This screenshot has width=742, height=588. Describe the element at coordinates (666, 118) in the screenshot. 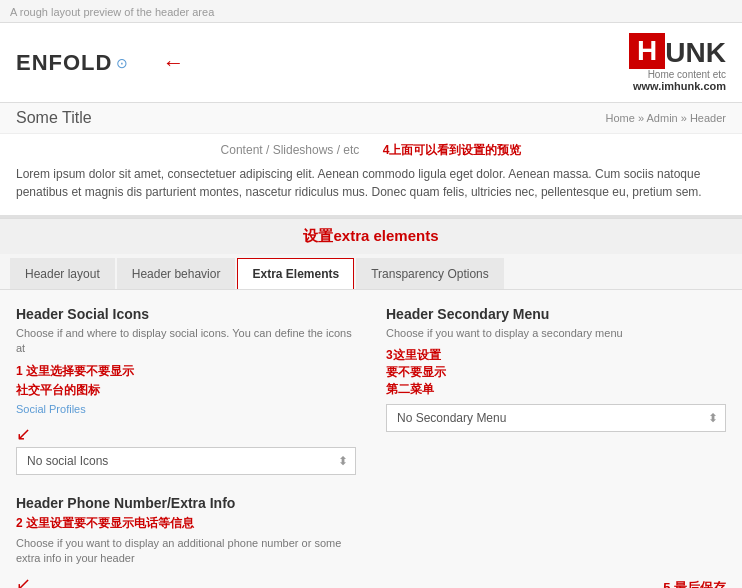

I see `breadcrumb-nav: Home » Admin » Header` at that location.